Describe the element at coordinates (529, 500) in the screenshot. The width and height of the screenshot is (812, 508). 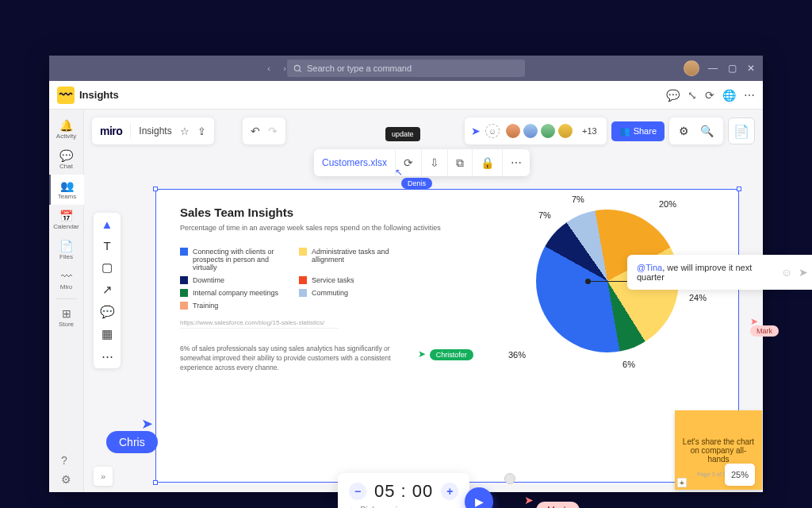
I see `cursor-pointer-icon: ➤` at that location.